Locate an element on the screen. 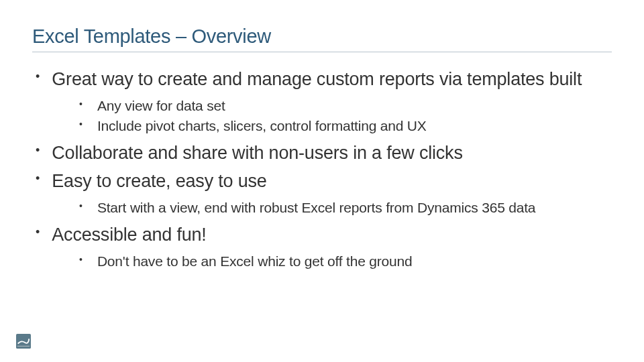 The image size is (644, 362). bullet-text: Collaborate and share with non-users in … is located at coordinates (257, 154).